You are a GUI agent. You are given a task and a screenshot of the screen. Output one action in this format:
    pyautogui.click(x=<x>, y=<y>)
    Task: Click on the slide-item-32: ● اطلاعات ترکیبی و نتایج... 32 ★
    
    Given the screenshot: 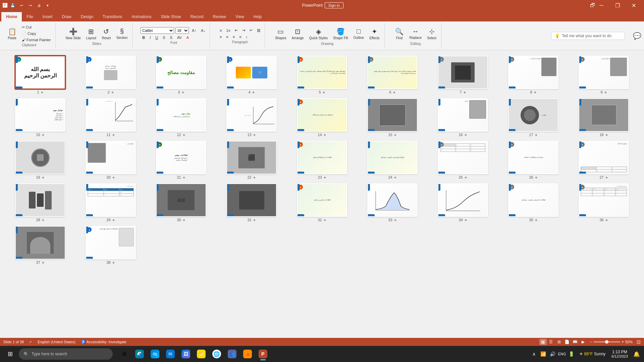 What is the action you would take?
    pyautogui.click(x=322, y=202)
    